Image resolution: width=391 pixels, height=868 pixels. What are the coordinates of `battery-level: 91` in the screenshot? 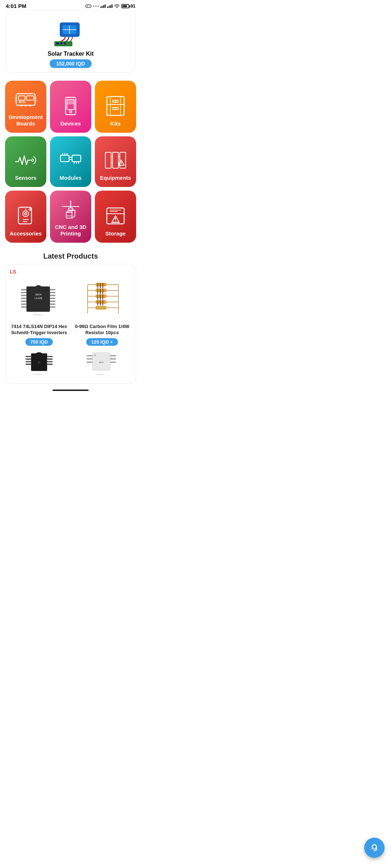 It's located at (133, 6).